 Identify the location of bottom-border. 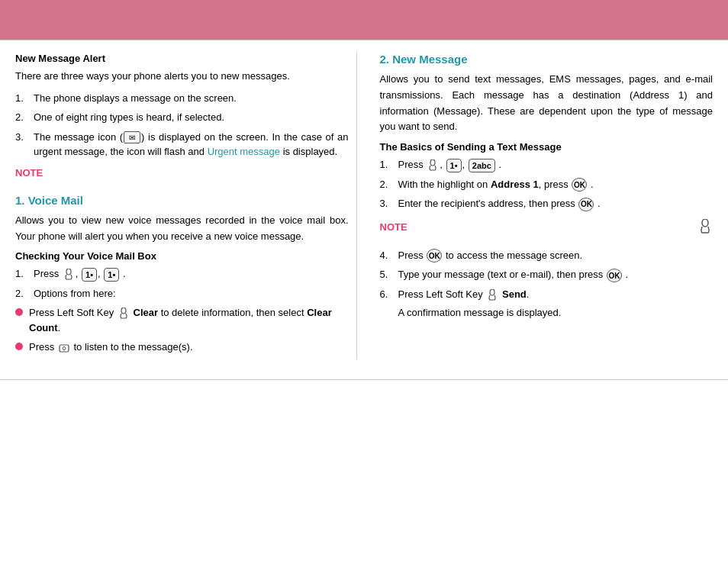
(364, 380).